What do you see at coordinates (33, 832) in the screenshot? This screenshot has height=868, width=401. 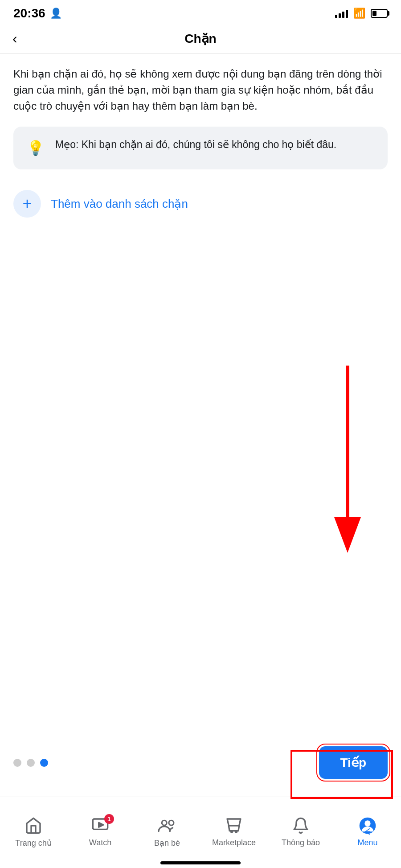 I see `nav-item-home: Trang chủ` at bounding box center [33, 832].